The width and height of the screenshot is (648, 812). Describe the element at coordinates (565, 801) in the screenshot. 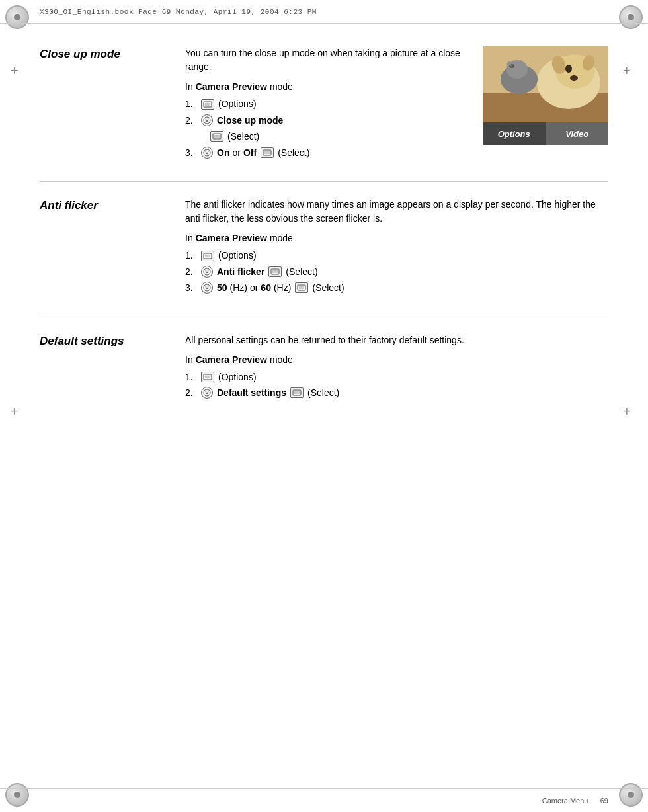

I see `footer-section-label: Camera Menu` at that location.